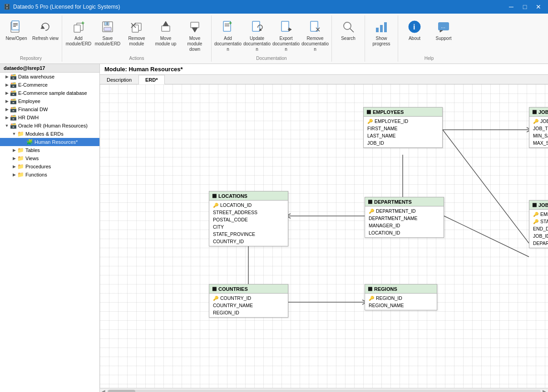 The height and width of the screenshot is (392, 548). Describe the element at coordinates (249, 289) in the screenshot. I see `erd-table-header-countries: ▦ COUNTRIES` at that location.